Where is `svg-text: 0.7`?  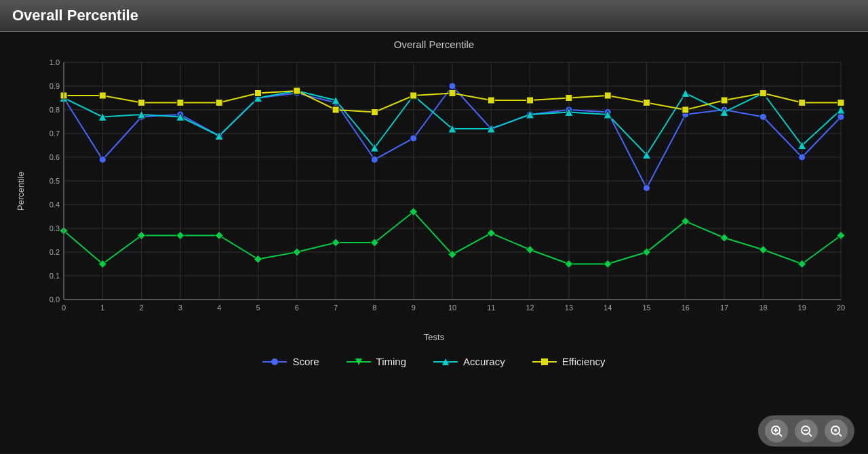 svg-text: 0.7 is located at coordinates (54, 133).